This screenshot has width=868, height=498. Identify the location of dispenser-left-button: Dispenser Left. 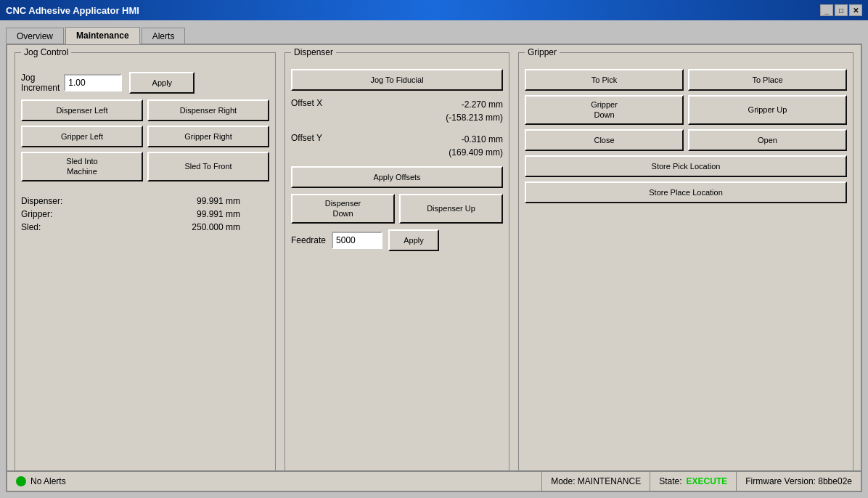
(82, 110).